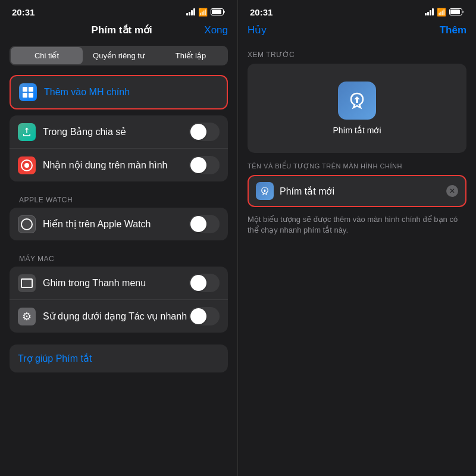 The height and width of the screenshot is (476, 476). I want to click on nav-bar-right: Hủy Thêm, so click(357, 31).